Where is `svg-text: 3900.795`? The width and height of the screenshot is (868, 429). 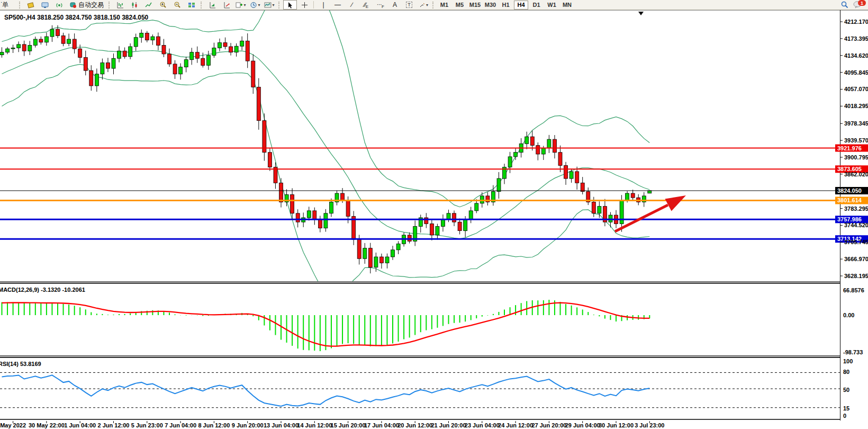 svg-text: 3900.795 is located at coordinates (856, 157).